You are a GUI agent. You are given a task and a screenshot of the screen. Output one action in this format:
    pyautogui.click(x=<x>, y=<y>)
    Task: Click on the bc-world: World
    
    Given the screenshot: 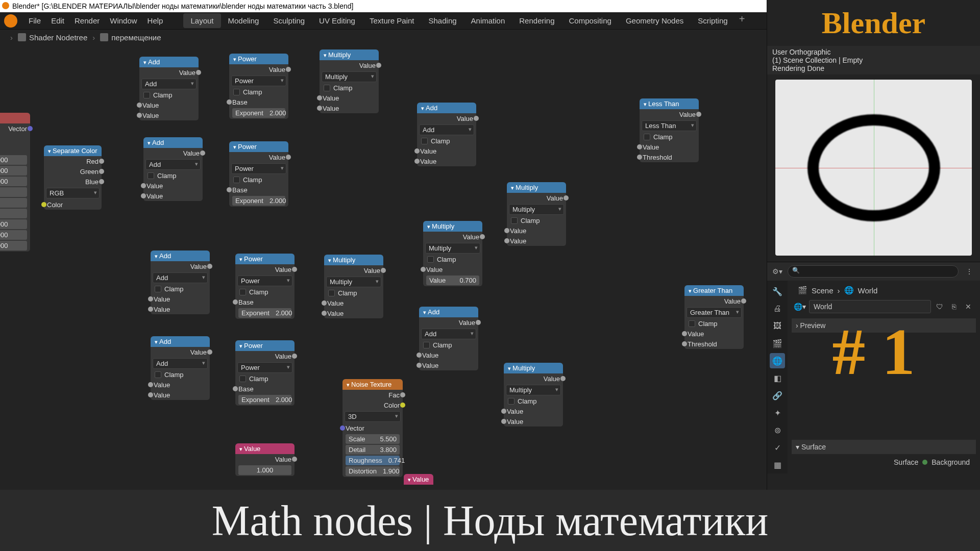 What is the action you would take?
    pyautogui.click(x=868, y=291)
    